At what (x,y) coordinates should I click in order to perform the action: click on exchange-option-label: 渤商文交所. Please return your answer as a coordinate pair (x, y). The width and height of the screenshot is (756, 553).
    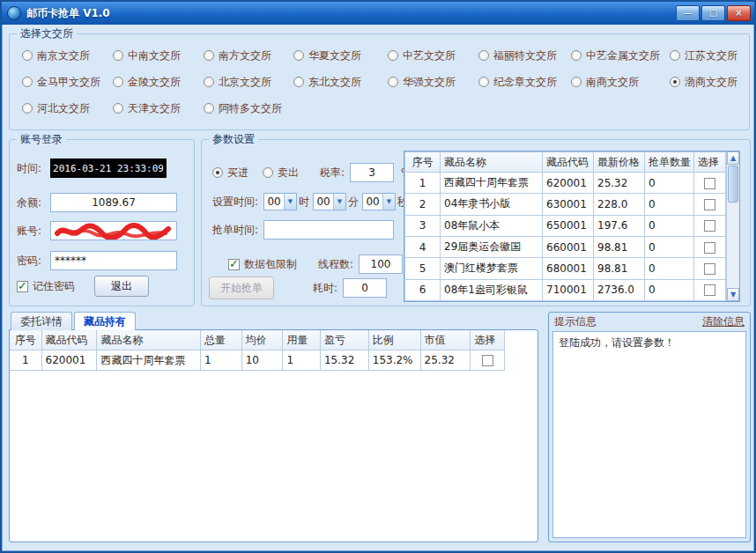
    Looking at the image, I should click on (711, 83).